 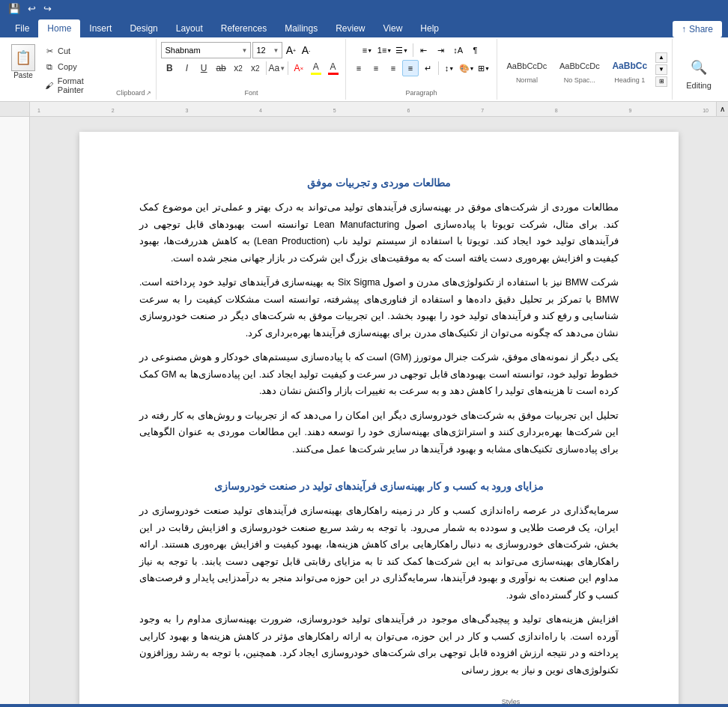 I want to click on font-size-arrow: ▼, so click(x=276, y=51).